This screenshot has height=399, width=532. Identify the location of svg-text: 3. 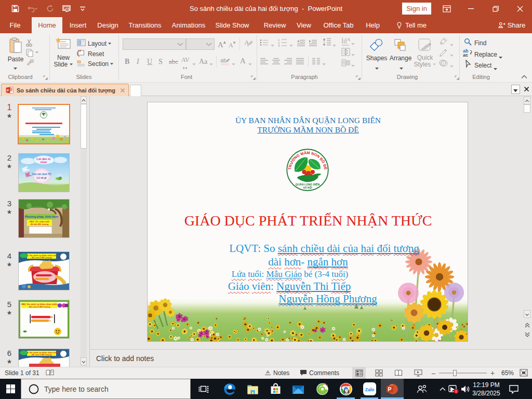
(279, 46).